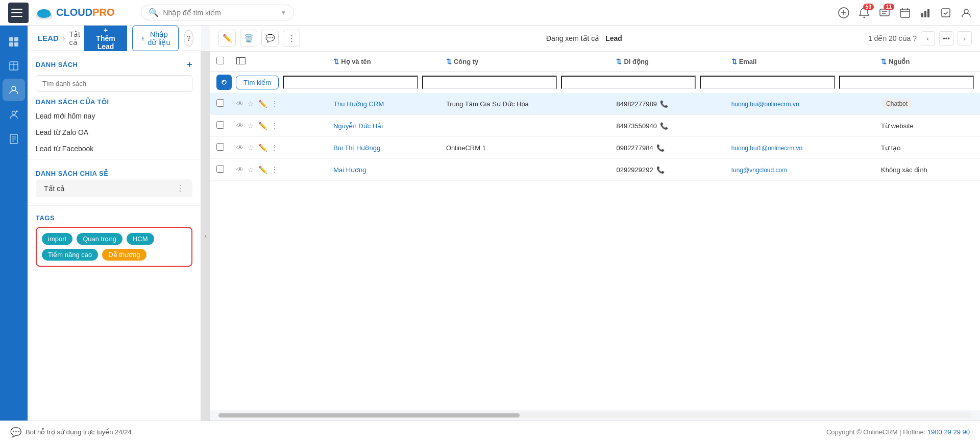  What do you see at coordinates (595, 415) in the screenshot?
I see `horizontal-scrollbar` at bounding box center [595, 415].